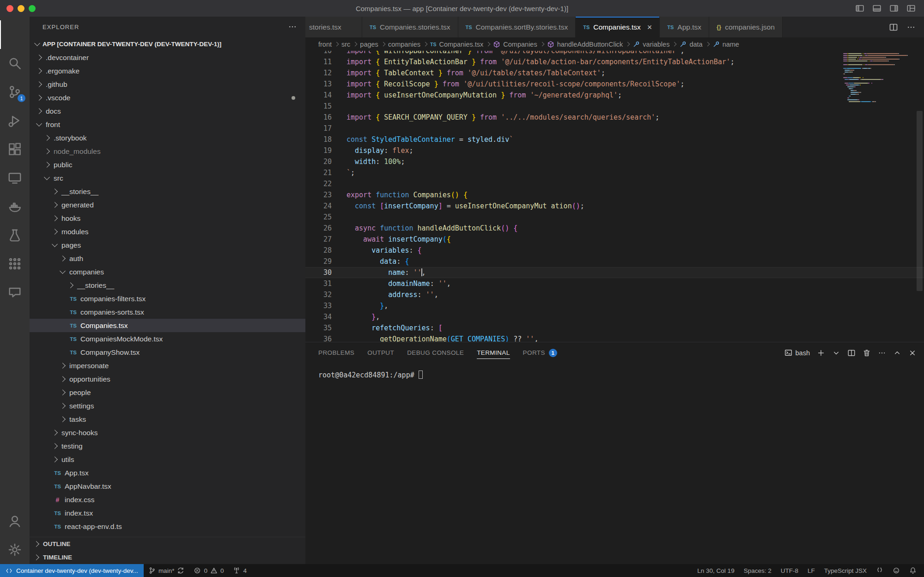  What do you see at coordinates (167, 71) in the screenshot?
I see `tree-item-ergomake: .ergomake` at bounding box center [167, 71].